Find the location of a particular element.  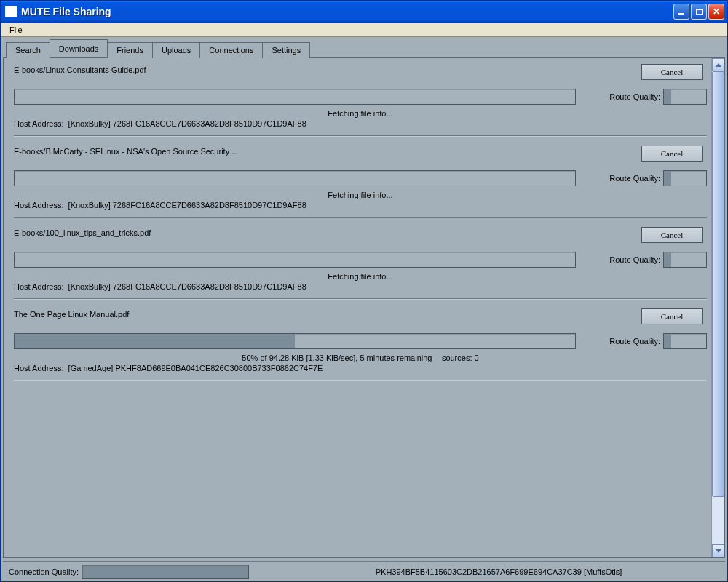

download-filename: The One Page Linux Manual.pdf is located at coordinates (328, 314).